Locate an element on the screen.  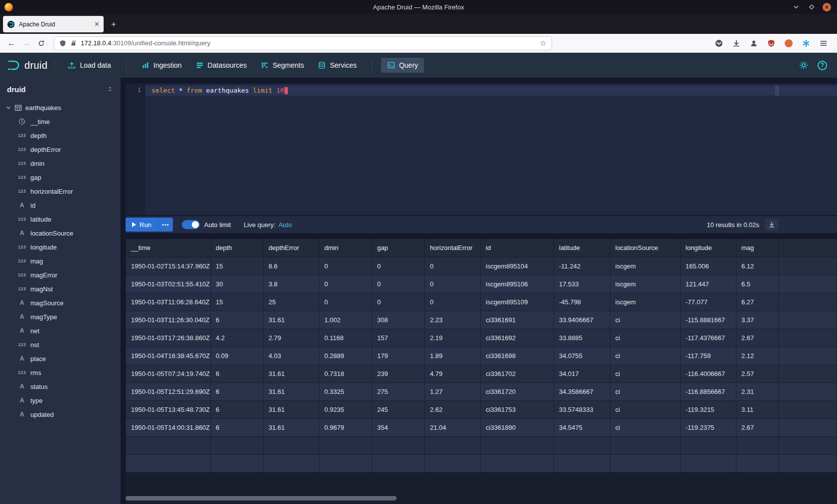
table-cell: 0.9235 is located at coordinates (346, 409).